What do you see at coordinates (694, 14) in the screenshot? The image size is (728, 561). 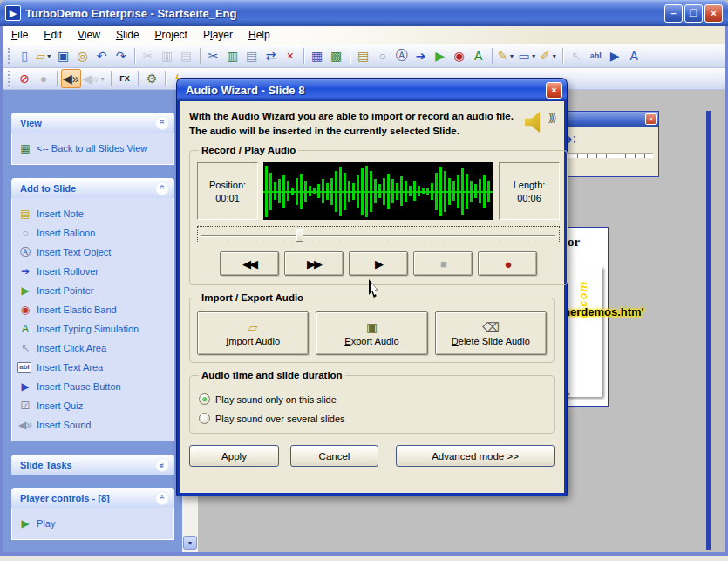 I see `maximize-button: ❐` at bounding box center [694, 14].